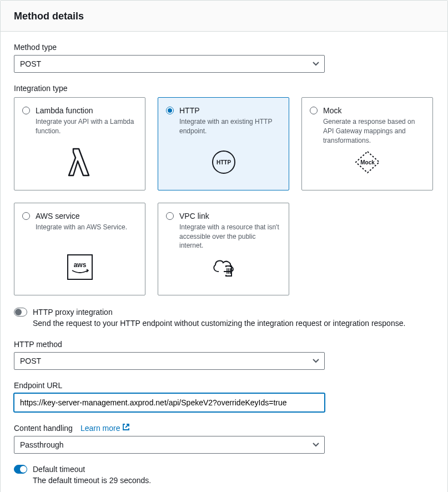 This screenshot has width=448, height=492. What do you see at coordinates (80, 267) in the screenshot?
I see `aws-icon: aws` at bounding box center [80, 267].